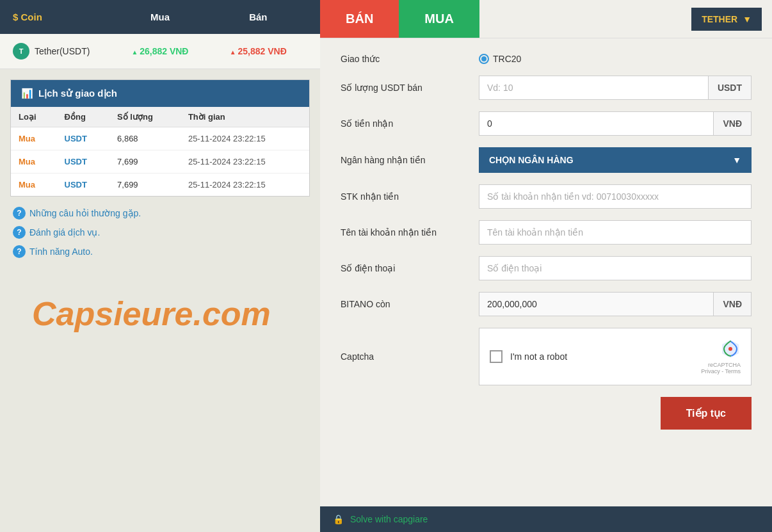  What do you see at coordinates (62, 51) in the screenshot?
I see `coin-label: Tether(USDT)` at bounding box center [62, 51].